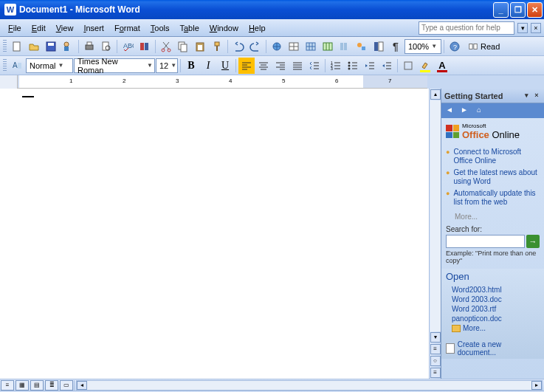  What do you see at coordinates (370, 66) in the screenshot?
I see `decrease-indent-button` at bounding box center [370, 66].